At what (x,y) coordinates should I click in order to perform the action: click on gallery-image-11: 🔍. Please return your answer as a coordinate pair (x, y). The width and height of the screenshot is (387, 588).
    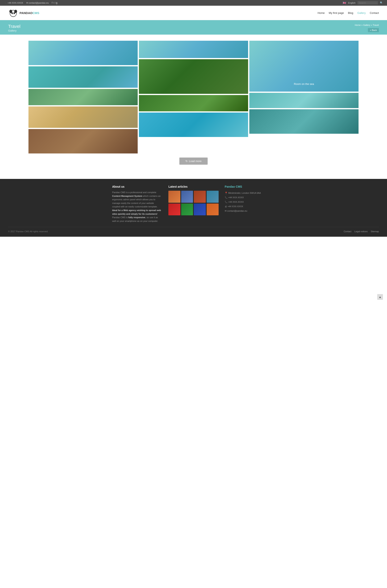
    Looking at the image, I should click on (304, 122).